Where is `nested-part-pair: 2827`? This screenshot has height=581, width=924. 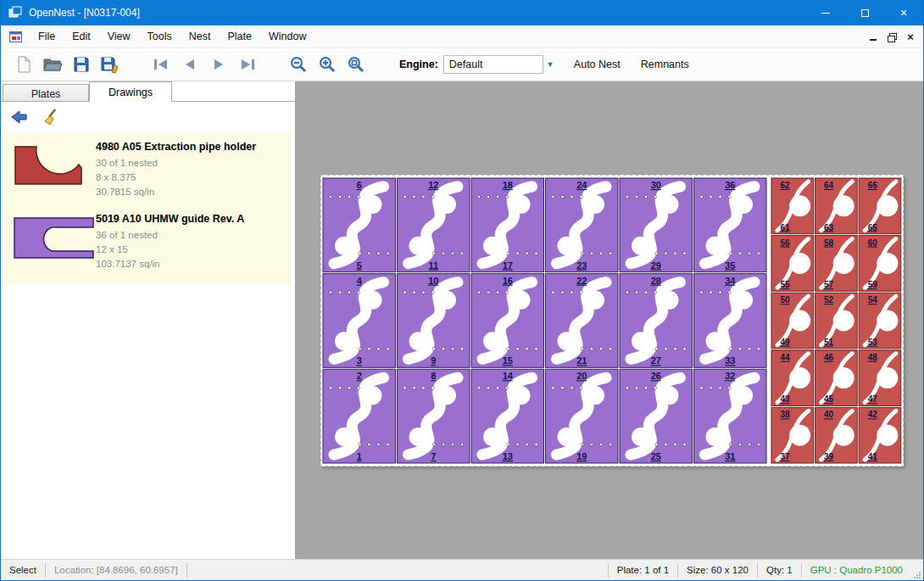
nested-part-pair: 2827 is located at coordinates (656, 321).